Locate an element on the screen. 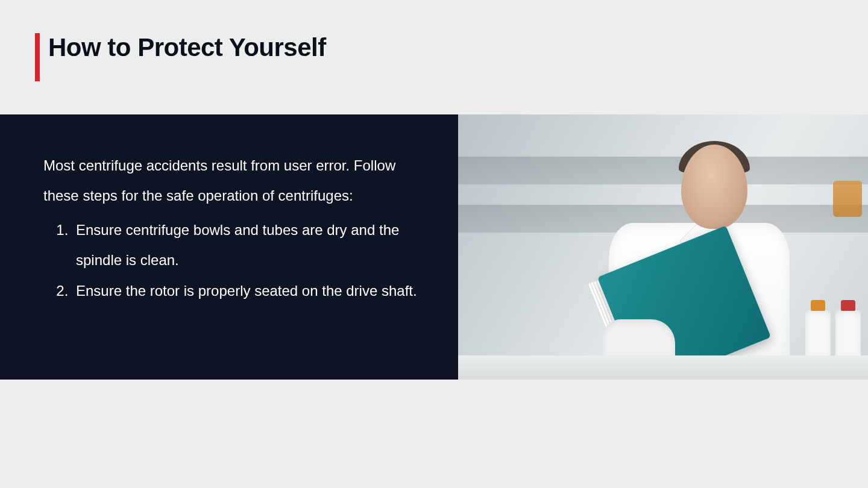 The image size is (868, 488). title-block: How to Protect Yourself is located at coordinates (181, 57).